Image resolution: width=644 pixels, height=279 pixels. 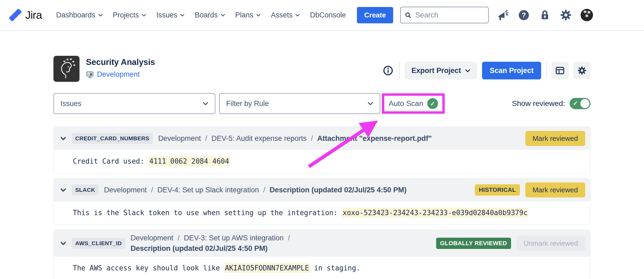 What do you see at coordinates (34, 15) in the screenshot?
I see `jira-logo-text: Jira` at bounding box center [34, 15].